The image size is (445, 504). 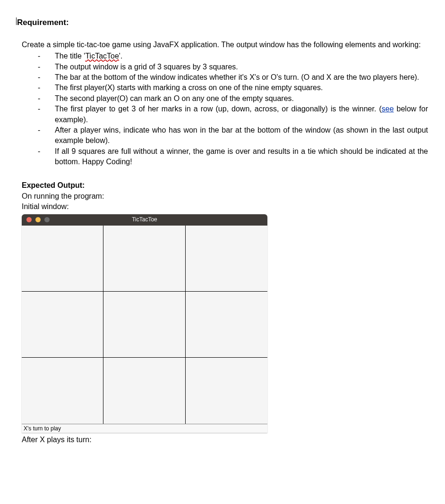 I want to click on bullet-text-pre: The title ', so click(x=70, y=56).